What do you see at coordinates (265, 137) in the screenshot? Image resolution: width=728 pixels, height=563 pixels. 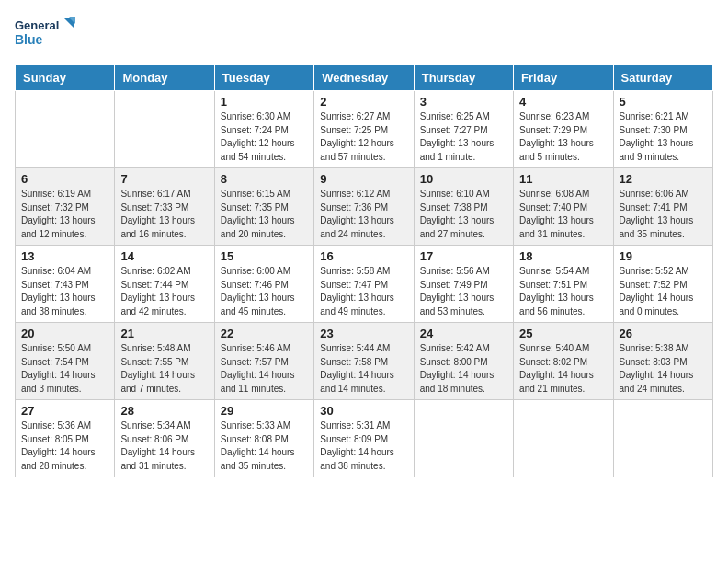 I see `day-info: Sunrise: 6:30 AM Sunset: 7:24 PM Dayligh…` at bounding box center [265, 137].